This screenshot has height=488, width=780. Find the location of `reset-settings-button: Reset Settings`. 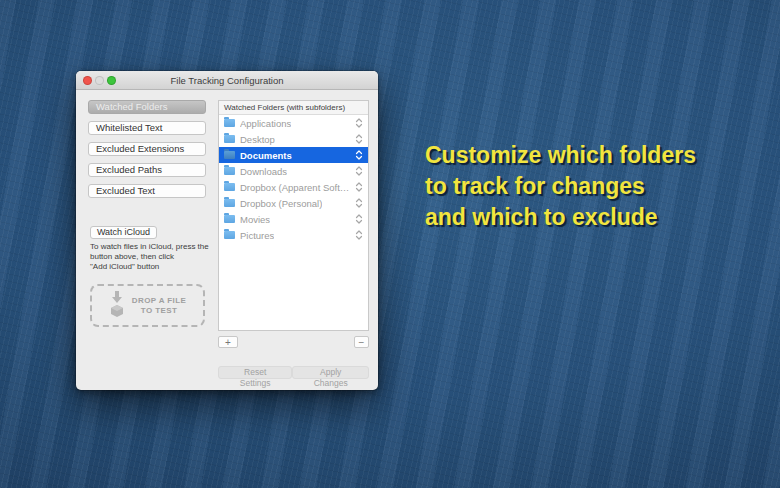

reset-settings-button: Reset Settings is located at coordinates (255, 372).